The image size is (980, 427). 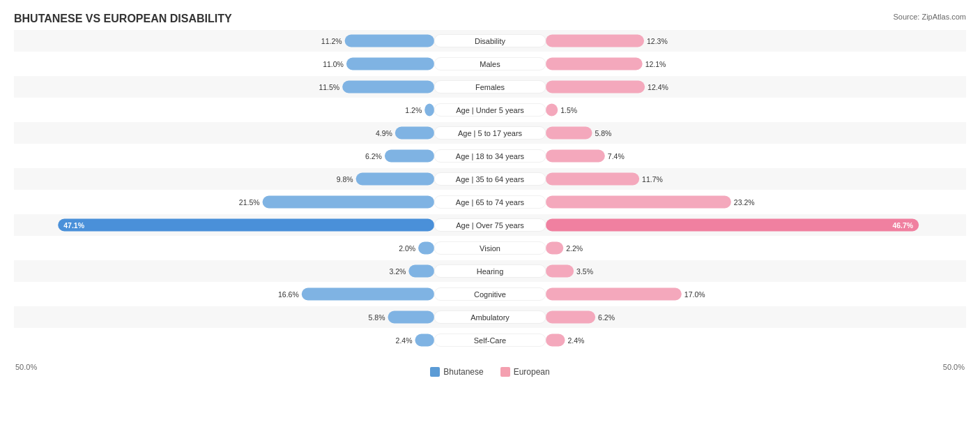 I want to click on axis-right-label: 50.0%, so click(x=954, y=370).